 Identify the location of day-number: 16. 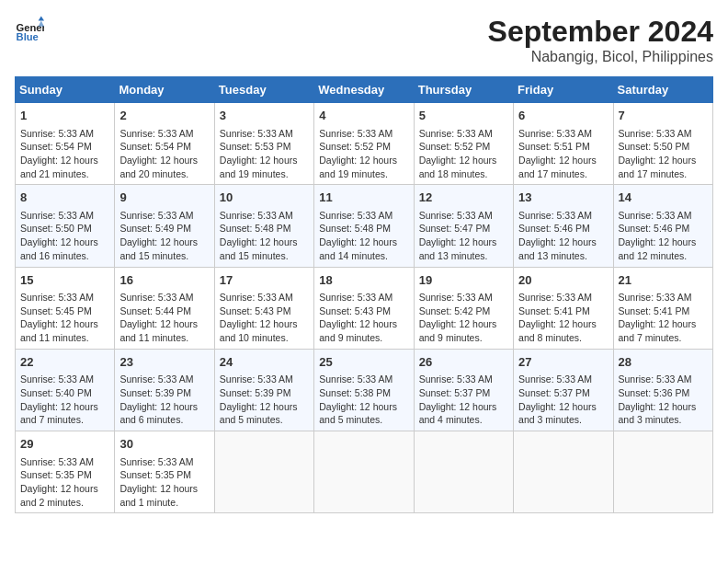
(164, 281).